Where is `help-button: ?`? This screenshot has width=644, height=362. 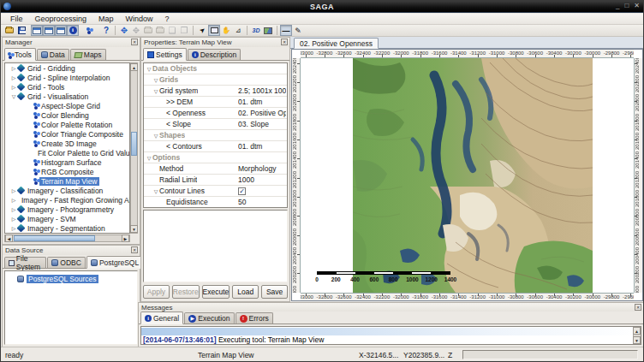
help-button: ? is located at coordinates (106, 31).